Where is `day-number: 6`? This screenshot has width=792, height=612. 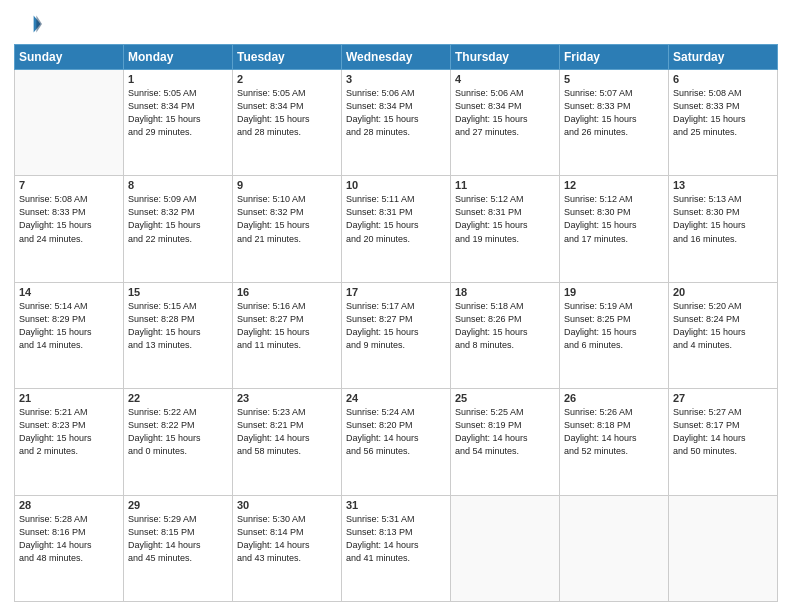 day-number: 6 is located at coordinates (723, 79).